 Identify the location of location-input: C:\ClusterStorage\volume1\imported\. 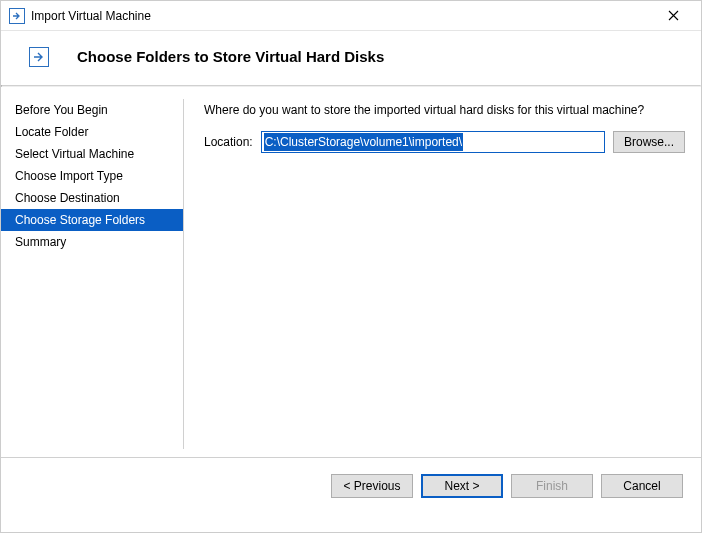
(433, 142).